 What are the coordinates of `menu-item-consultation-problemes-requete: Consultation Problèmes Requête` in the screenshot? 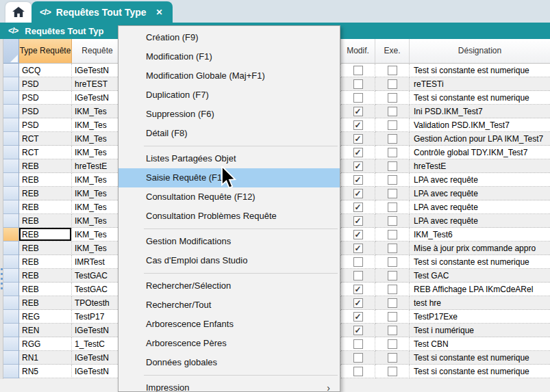 It's located at (229, 216).